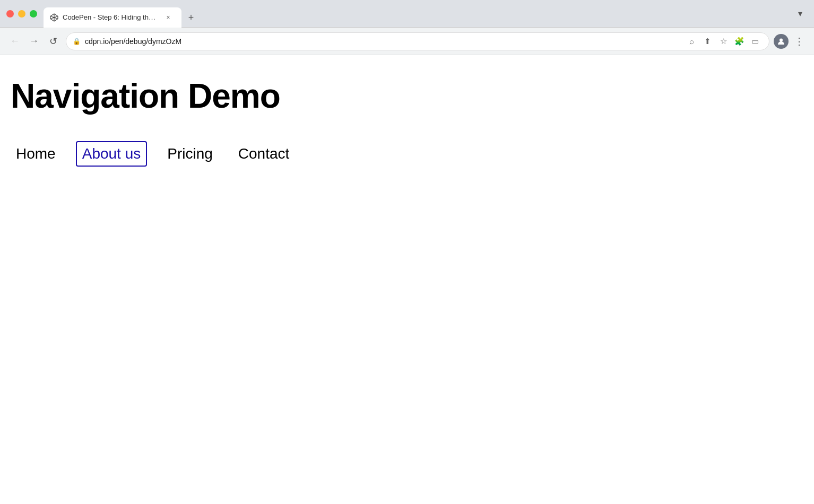 The image size is (814, 504). What do you see at coordinates (707, 41) in the screenshot?
I see `share-button: ⬆` at bounding box center [707, 41].